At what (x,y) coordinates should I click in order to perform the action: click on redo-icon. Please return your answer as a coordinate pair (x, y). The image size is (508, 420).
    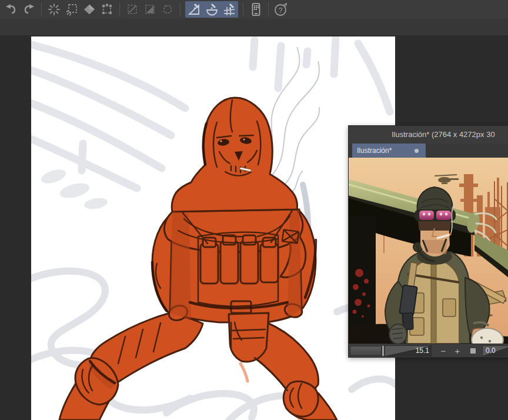
    Looking at the image, I should click on (29, 9).